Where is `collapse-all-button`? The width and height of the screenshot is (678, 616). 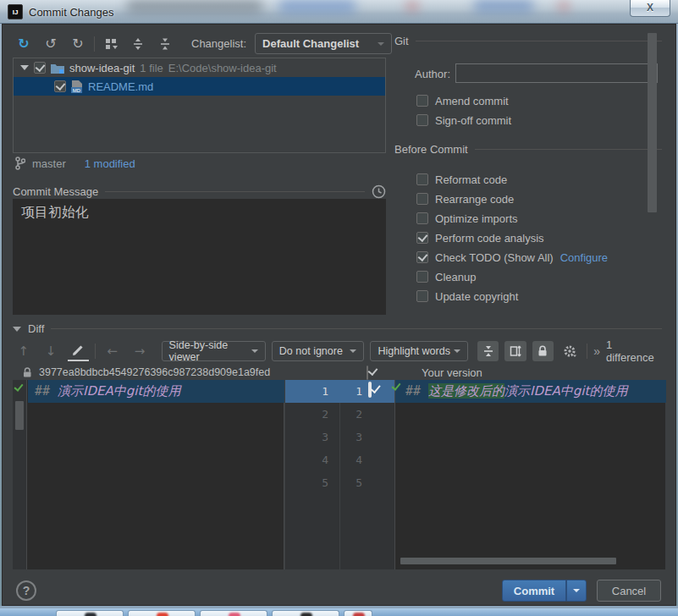
collapse-all-button is located at coordinates (165, 44).